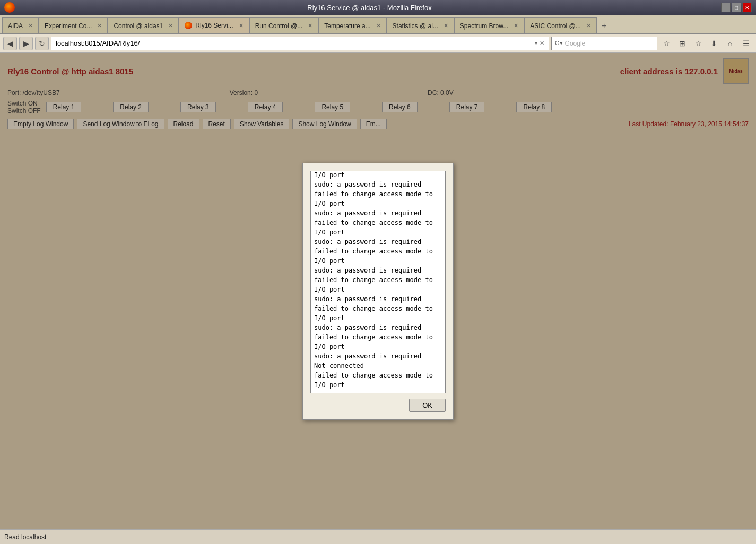  I want to click on ok-button: OK, so click(428, 405).